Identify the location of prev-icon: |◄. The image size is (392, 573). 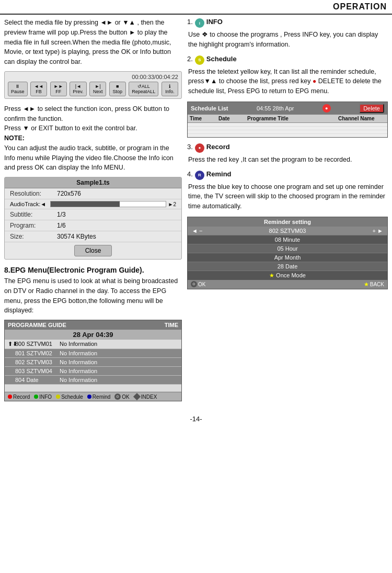
(78, 86).